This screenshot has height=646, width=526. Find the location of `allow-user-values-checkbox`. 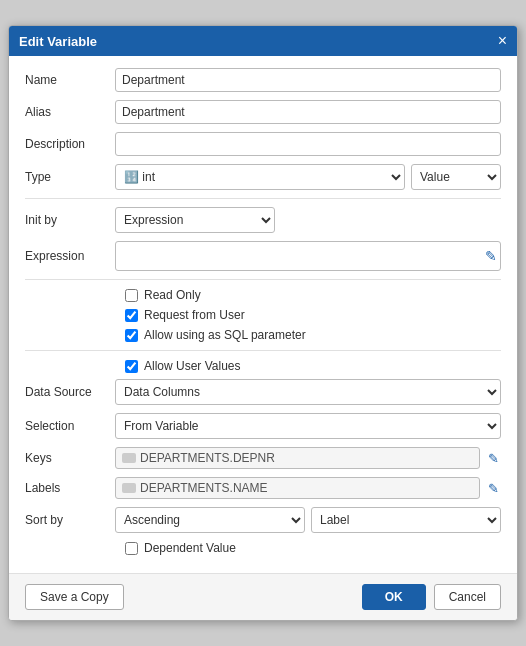

allow-user-values-checkbox is located at coordinates (132, 366).